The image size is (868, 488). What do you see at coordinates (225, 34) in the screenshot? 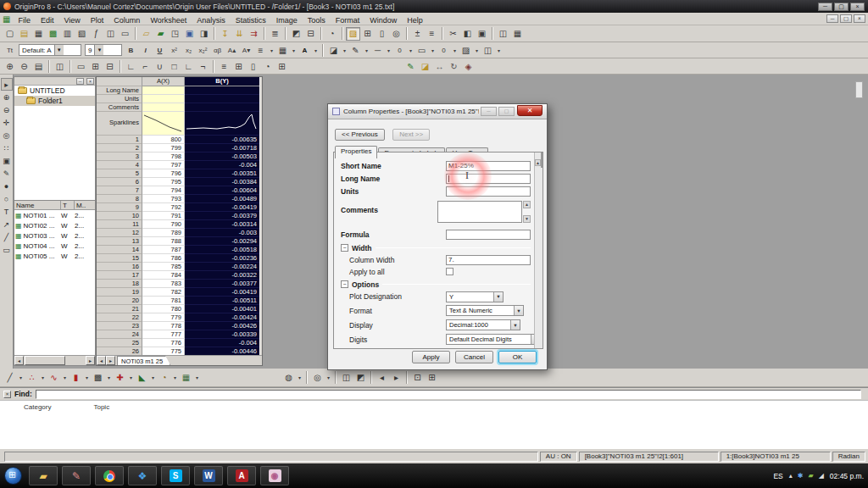
I see `import-wizard: ↧` at bounding box center [225, 34].